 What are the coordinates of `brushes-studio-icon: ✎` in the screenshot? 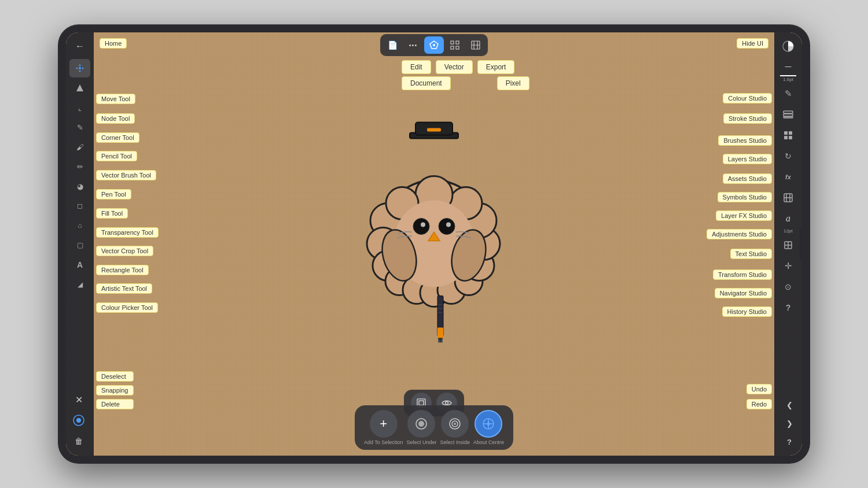 It's located at (788, 94).